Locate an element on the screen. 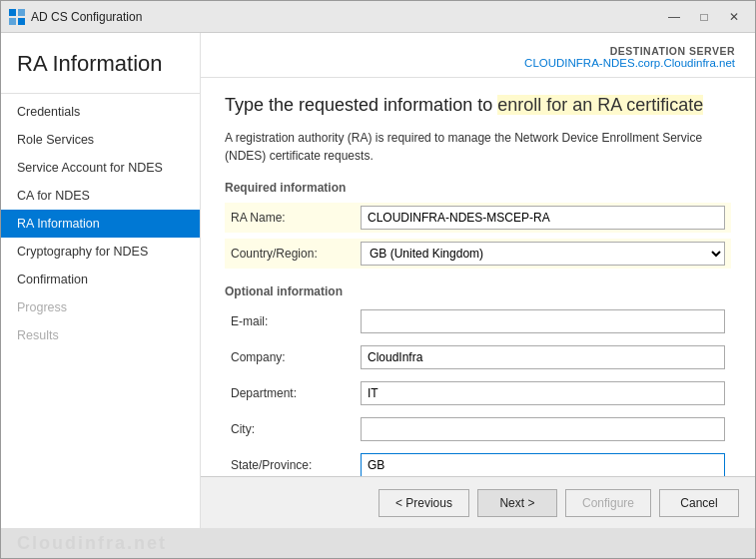 This screenshot has height=559, width=756. sidebar-item-confirmation: Confirmation is located at coordinates (100, 280).